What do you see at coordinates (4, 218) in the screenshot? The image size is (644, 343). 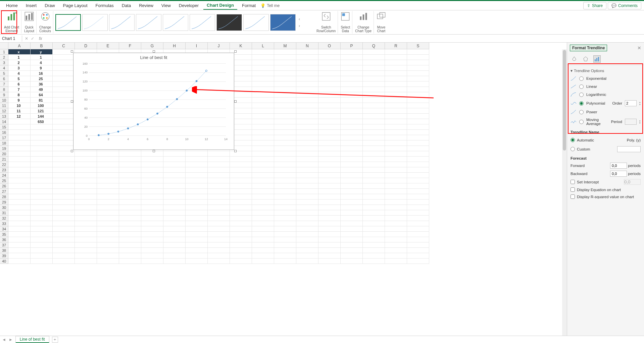 I see `row-header: 32` at bounding box center [4, 218].